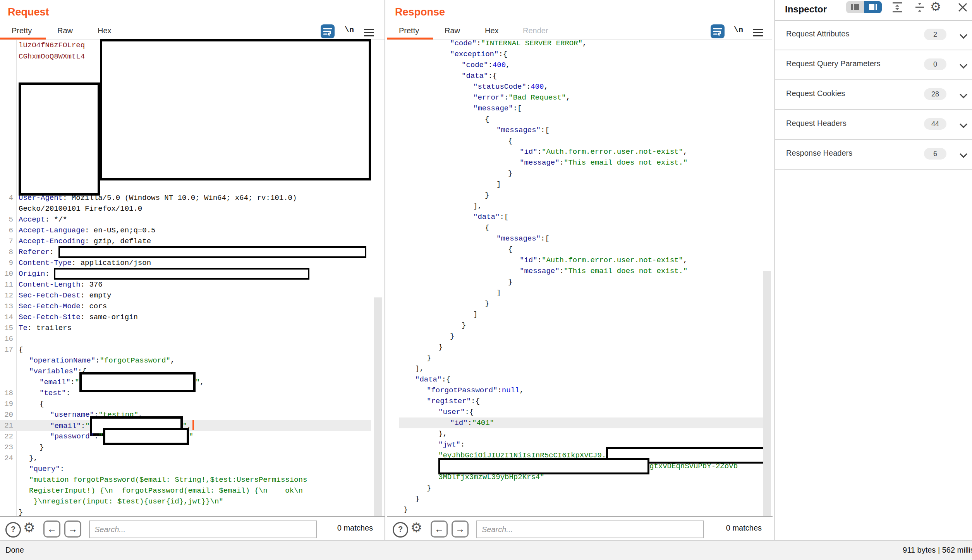  I want to click on code-line: "error":"Bad Request",, so click(581, 98).